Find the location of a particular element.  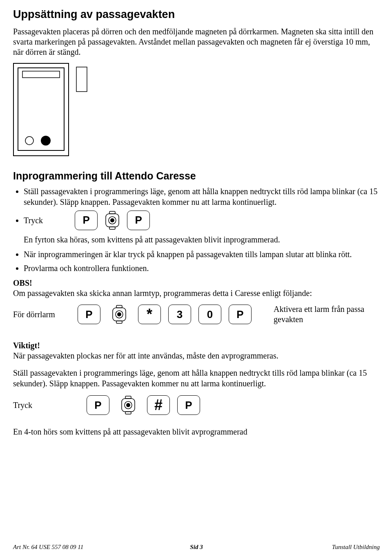

key-star-button: * is located at coordinates (149, 314).